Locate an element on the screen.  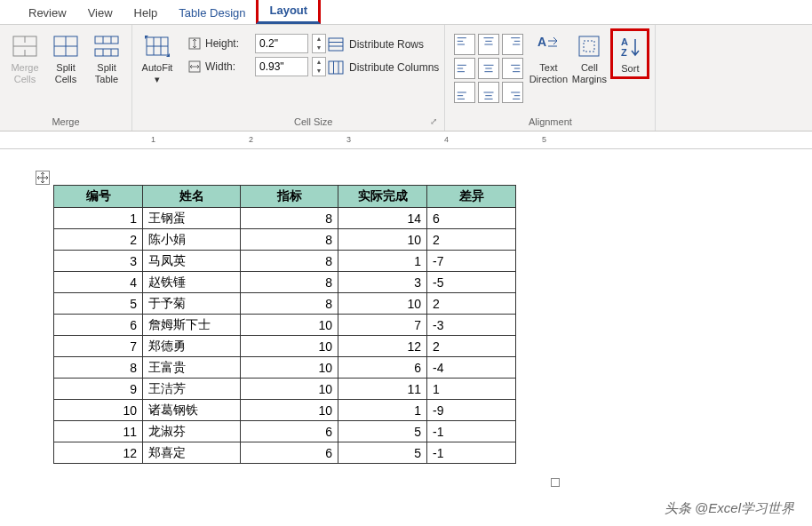
autofit-button: AutoFit▾ is located at coordinates (157, 59).